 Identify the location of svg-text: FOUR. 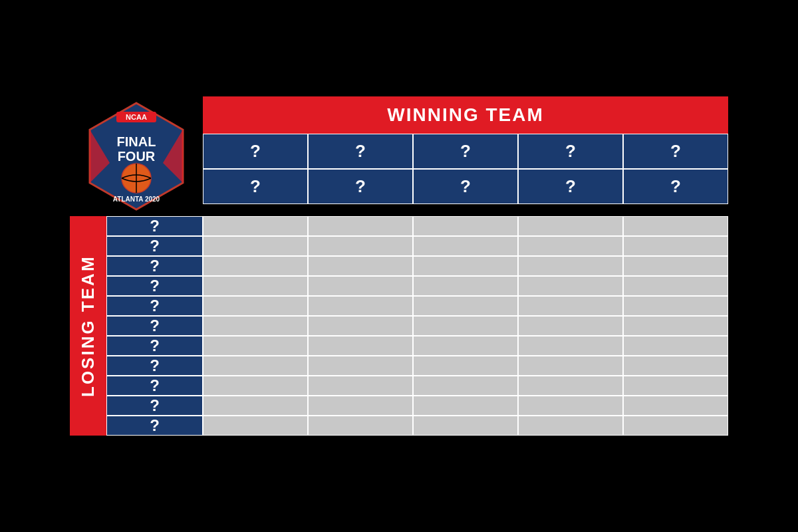
(137, 156).